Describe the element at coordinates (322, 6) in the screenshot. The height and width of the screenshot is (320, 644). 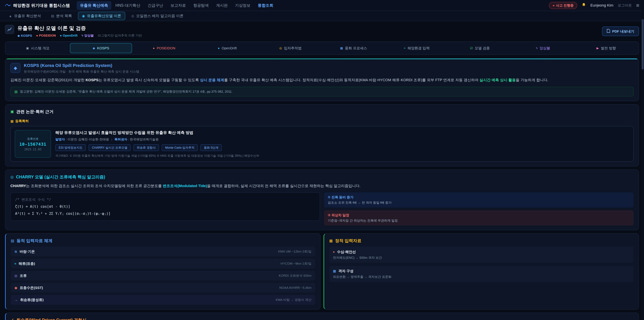
I see `top-bar: 해양환경 위기대응 통합시스템 유출유 확산예측 HNS·대기확산 긴급구난 보…` at that location.